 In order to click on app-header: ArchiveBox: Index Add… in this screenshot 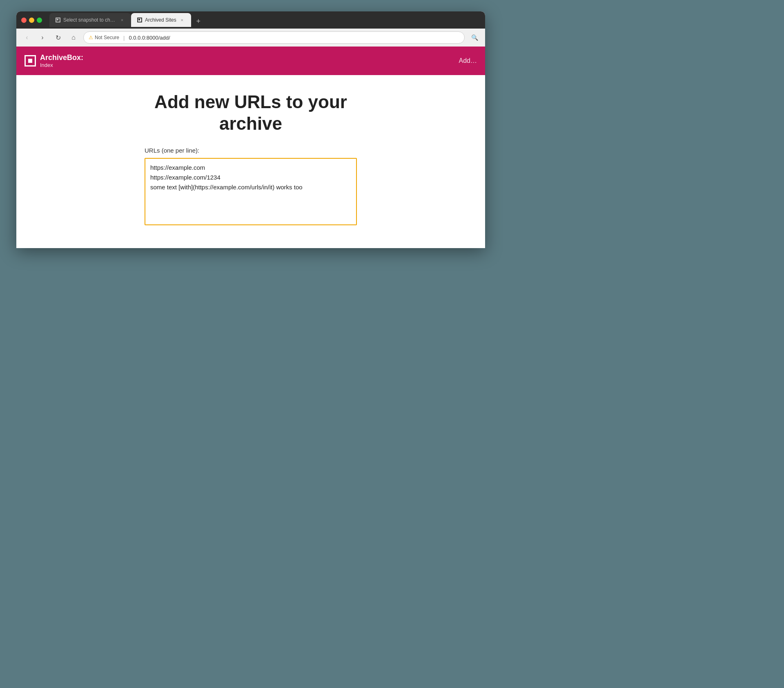, I will do `click(251, 61)`.